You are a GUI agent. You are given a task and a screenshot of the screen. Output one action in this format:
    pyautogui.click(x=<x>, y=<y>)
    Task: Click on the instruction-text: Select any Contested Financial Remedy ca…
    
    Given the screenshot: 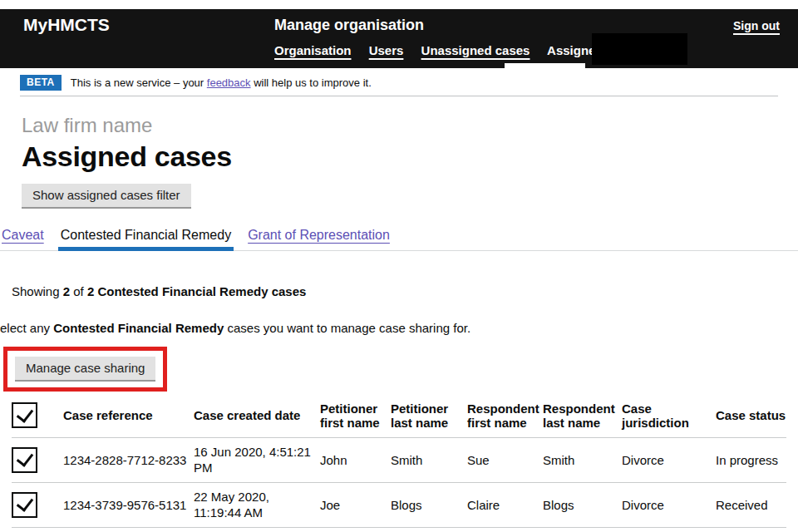 What is the action you would take?
    pyautogui.click(x=399, y=328)
    